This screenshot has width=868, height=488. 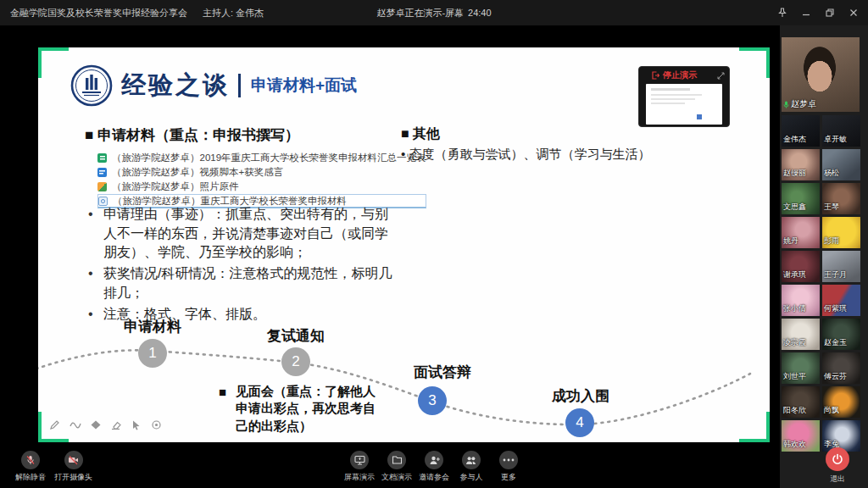 I want to click on university-logo-icon, so click(x=92, y=86).